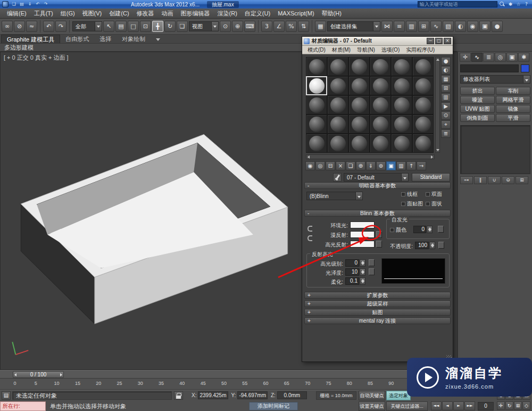  I want to click on video-color-check-icon: ▥, so click(446, 97).